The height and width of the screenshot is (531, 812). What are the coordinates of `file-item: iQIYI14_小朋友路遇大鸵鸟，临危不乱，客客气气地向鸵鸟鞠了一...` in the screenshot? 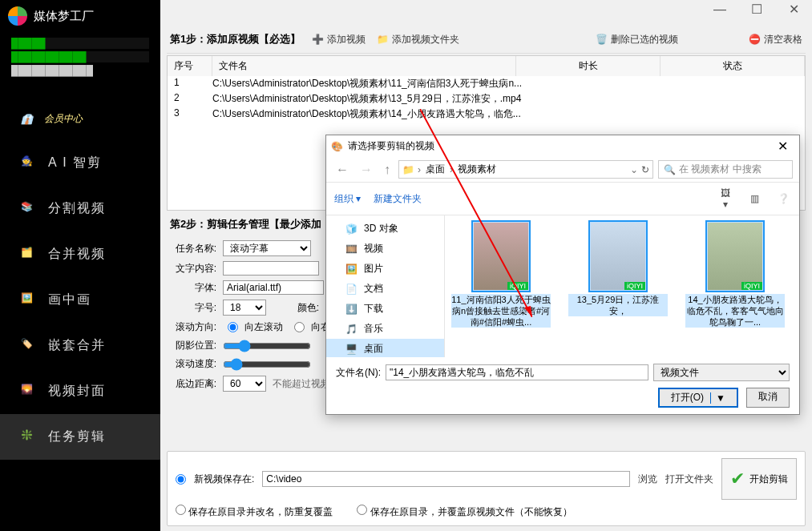 It's located at (735, 275).